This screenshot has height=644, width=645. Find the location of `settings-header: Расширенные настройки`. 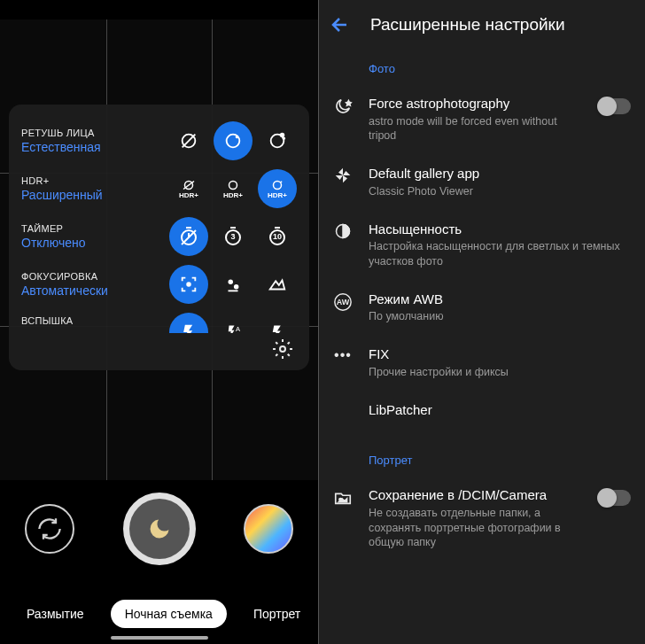

settings-header: Расширенные настройки is located at coordinates (482, 25).